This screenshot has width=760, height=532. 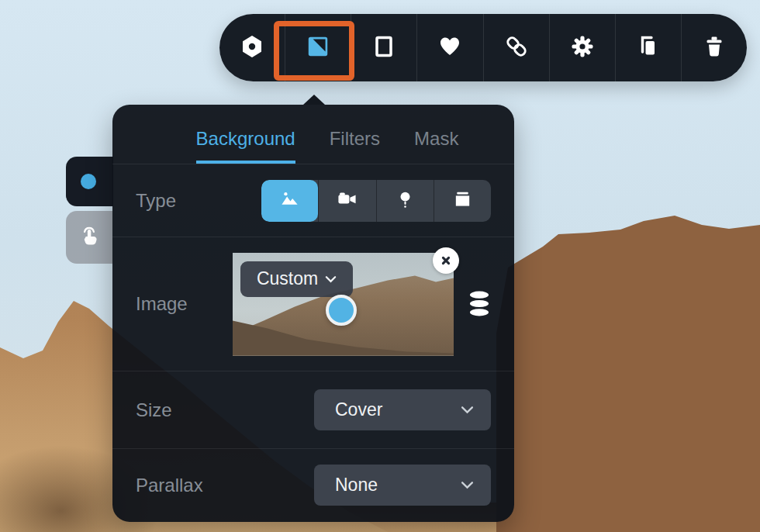 What do you see at coordinates (154, 410) in the screenshot?
I see `size-label: Size` at bounding box center [154, 410].